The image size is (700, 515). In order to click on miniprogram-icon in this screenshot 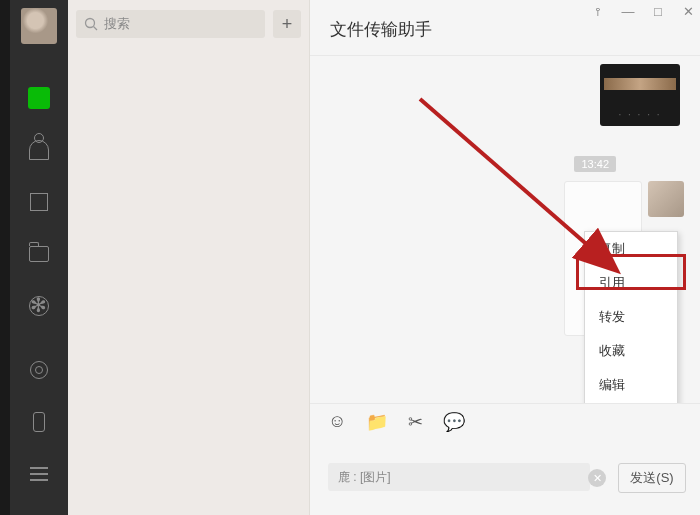, I will do `click(39, 370)`.